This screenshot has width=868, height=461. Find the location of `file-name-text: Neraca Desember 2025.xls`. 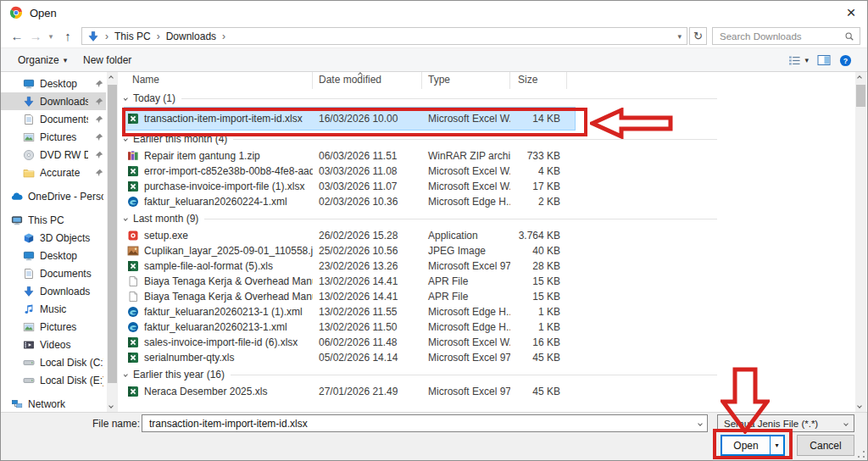

file-name-text: Neraca Desember 2025.xls is located at coordinates (205, 392).